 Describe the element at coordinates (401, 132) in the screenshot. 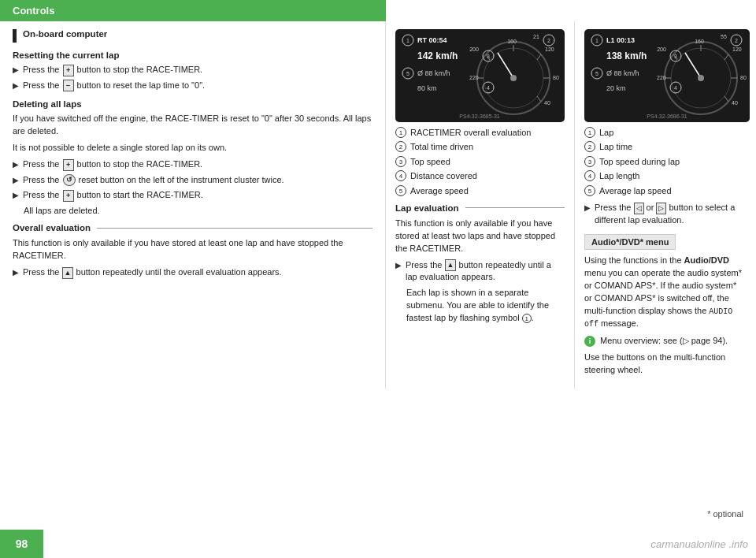

I see `caption-num-1: 1` at that location.